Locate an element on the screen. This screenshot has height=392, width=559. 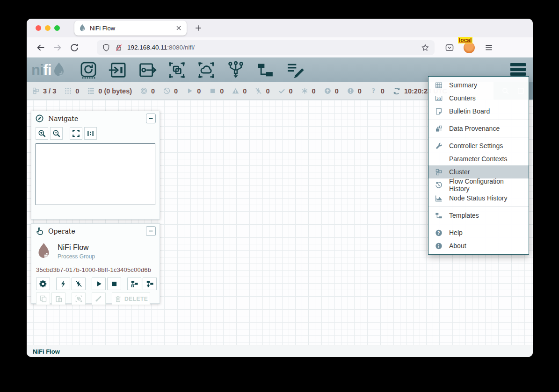
menu-item-data-provenance-label: Data Provenance is located at coordinates (474, 128).